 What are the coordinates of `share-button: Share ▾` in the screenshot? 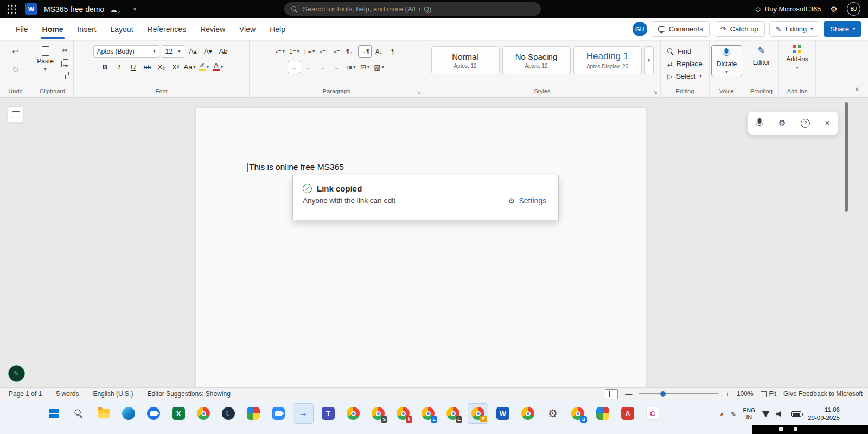 It's located at (843, 29).